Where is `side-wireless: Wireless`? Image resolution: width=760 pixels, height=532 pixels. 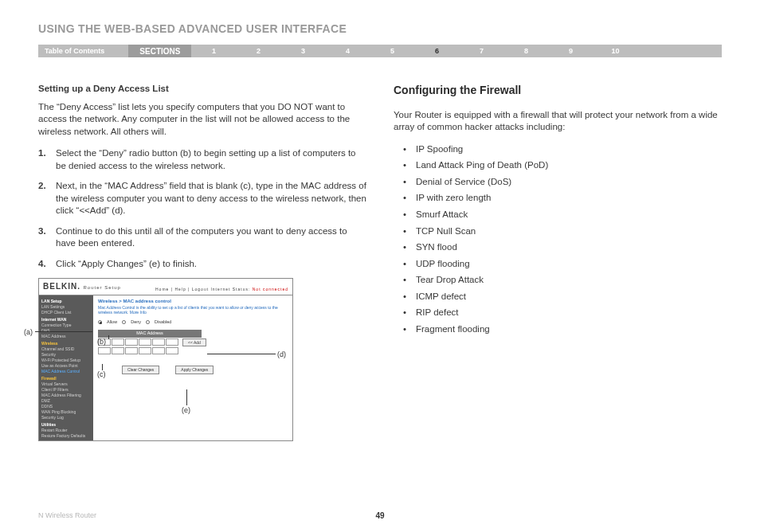 side-wireless: Wireless is located at coordinates (66, 344).